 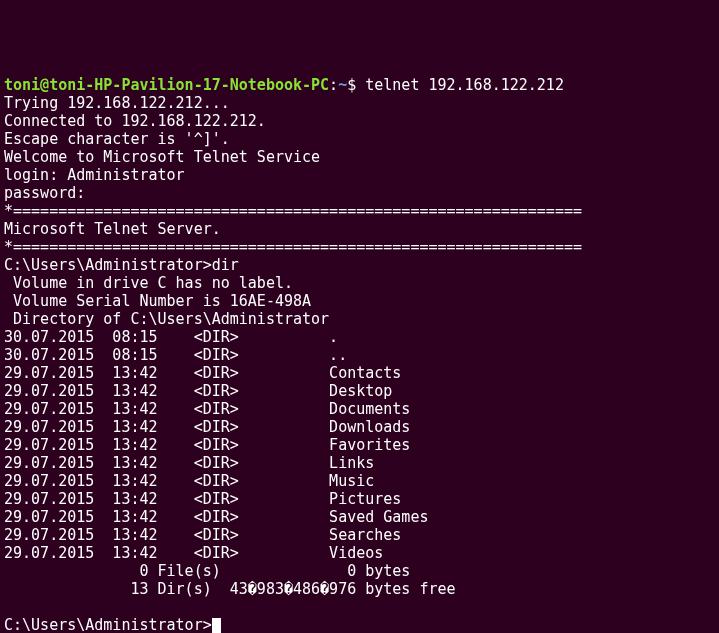 I want to click on dir-entry: 29.07.2015 13:42 <DIR> Documents, so click(x=360, y=409).